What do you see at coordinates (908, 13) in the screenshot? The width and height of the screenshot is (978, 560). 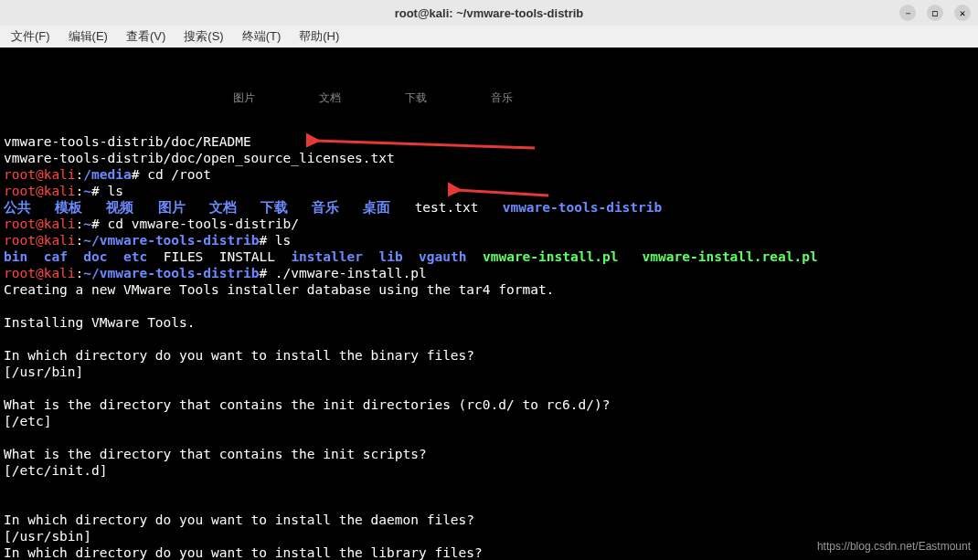 I see `minimize-button: －` at bounding box center [908, 13].